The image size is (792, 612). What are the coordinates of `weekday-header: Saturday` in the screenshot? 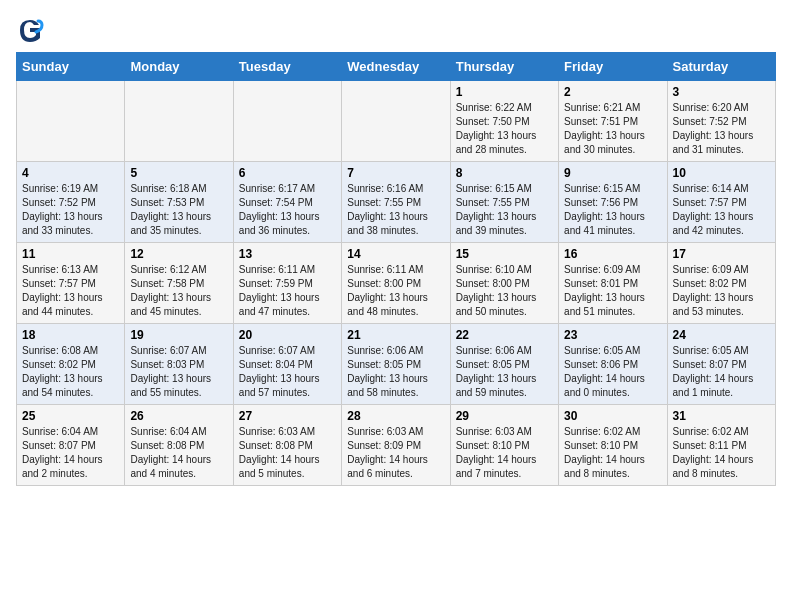 It's located at (721, 67).